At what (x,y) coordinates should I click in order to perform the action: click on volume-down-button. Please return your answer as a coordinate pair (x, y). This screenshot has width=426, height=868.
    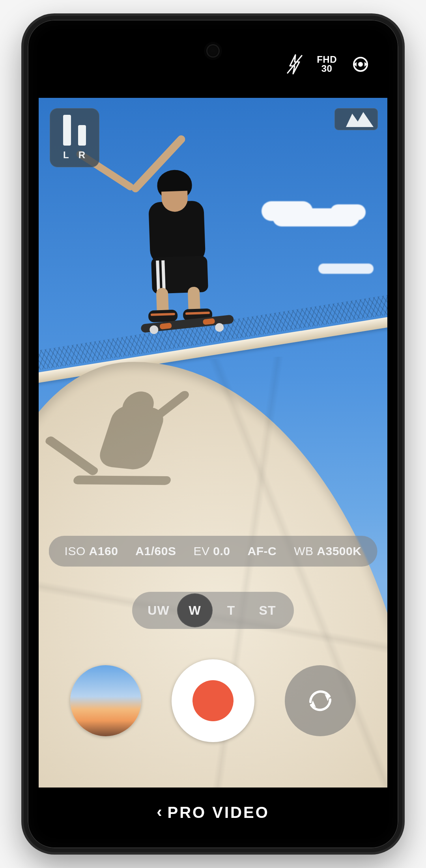
    Looking at the image, I should click on (24, 341).